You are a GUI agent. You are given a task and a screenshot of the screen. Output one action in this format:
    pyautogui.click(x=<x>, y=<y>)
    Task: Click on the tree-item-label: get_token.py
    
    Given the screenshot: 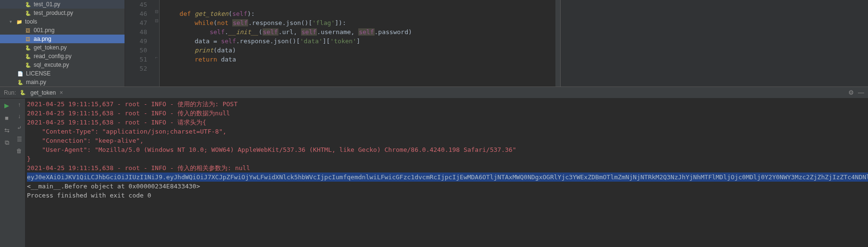 What is the action you would take?
    pyautogui.click(x=50, y=48)
    